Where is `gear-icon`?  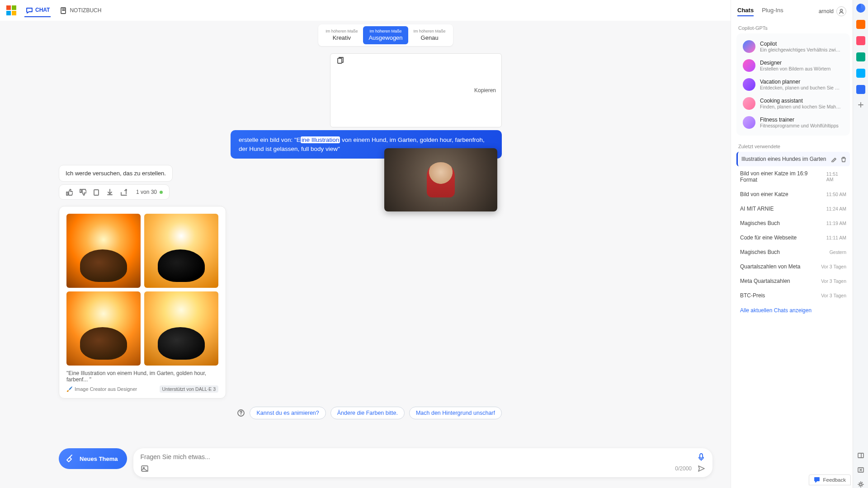 gear-icon is located at coordinates (861, 484).